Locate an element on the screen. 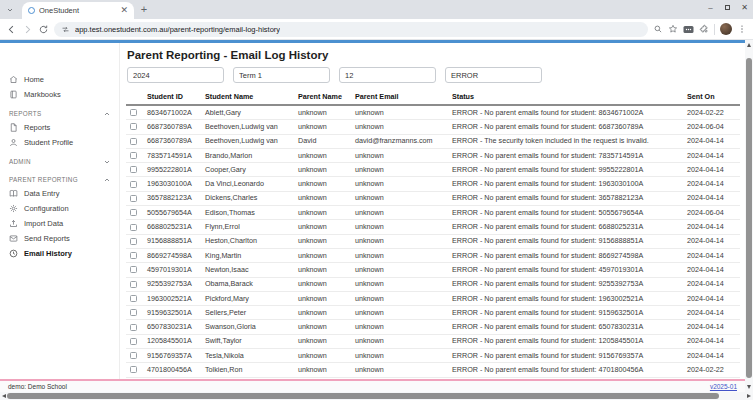 The width and height of the screenshot is (753, 400). table-row: 8669274598A King,Martin unknown unknown … is located at coordinates (433, 255).